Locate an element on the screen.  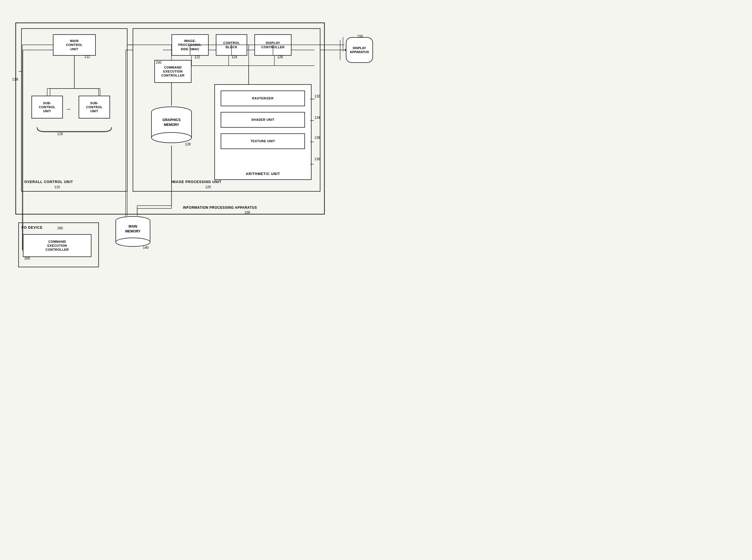
shader-unit-ref: 134 is located at coordinates (317, 118).